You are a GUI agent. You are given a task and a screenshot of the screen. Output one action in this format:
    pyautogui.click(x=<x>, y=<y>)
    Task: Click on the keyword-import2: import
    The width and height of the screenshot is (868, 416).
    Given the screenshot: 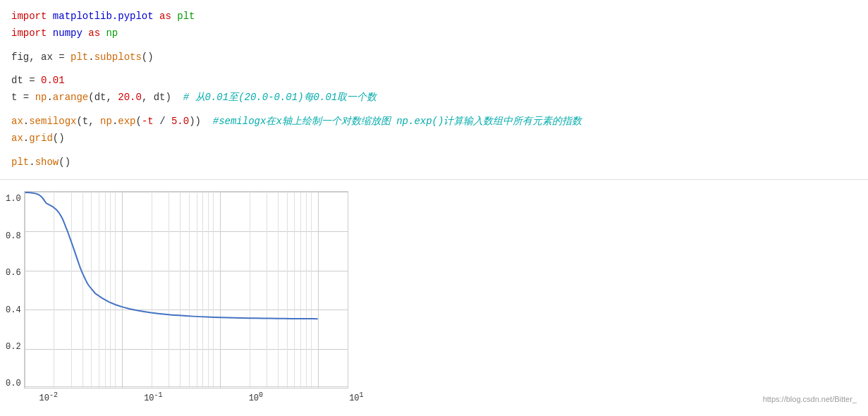 What is the action you would take?
    pyautogui.click(x=29, y=33)
    